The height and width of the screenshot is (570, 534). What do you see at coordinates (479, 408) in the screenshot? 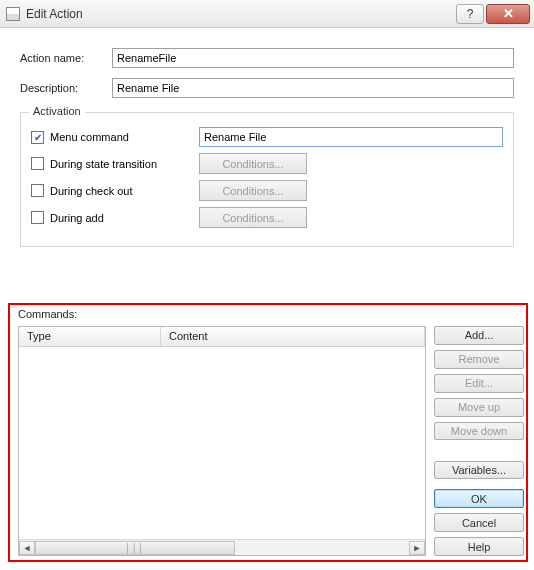
I see `moveup-button: Move up` at bounding box center [479, 408].